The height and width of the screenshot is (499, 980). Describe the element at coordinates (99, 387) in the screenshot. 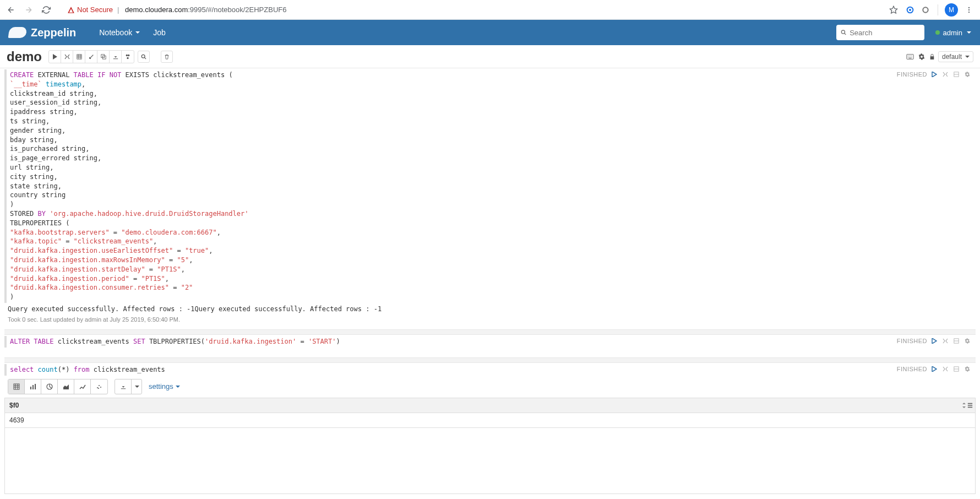

I see `scatter-chart-button` at that location.